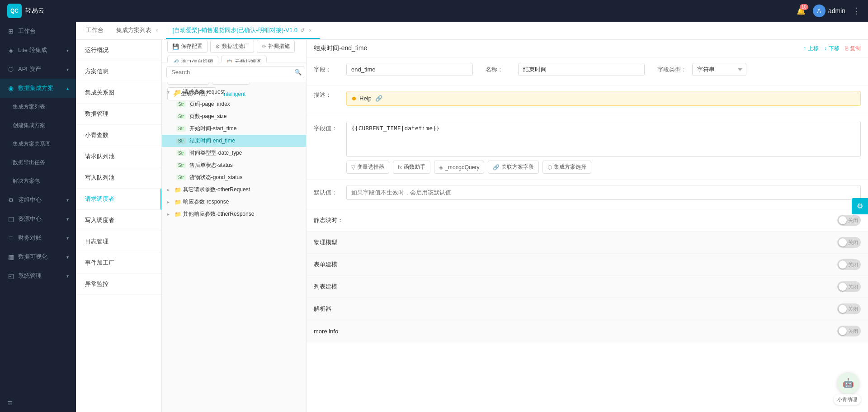  Describe the element at coordinates (38, 200) in the screenshot. I see `sidebar-item-ops: ⚙ 运维中心 ▾` at that location.